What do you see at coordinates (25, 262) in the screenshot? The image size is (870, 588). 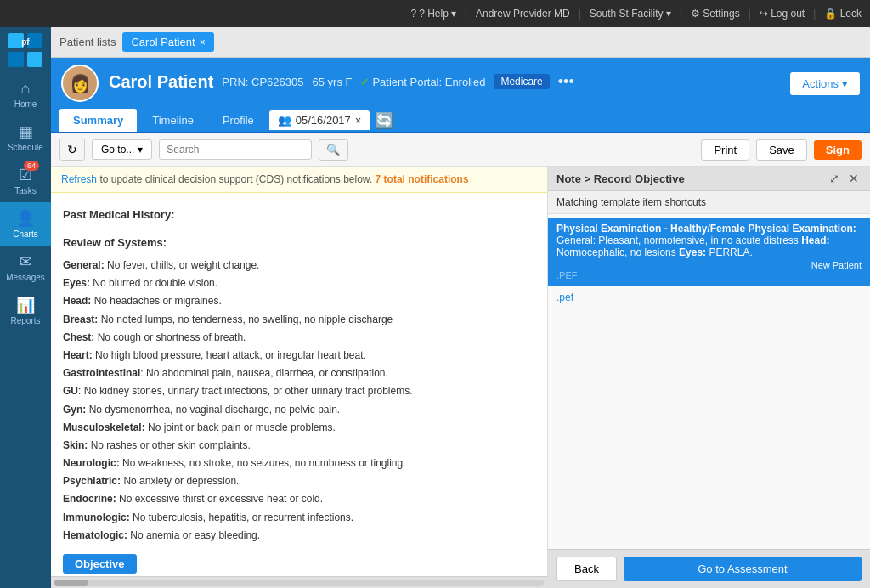 I see `messages-icon: ✉` at bounding box center [25, 262].